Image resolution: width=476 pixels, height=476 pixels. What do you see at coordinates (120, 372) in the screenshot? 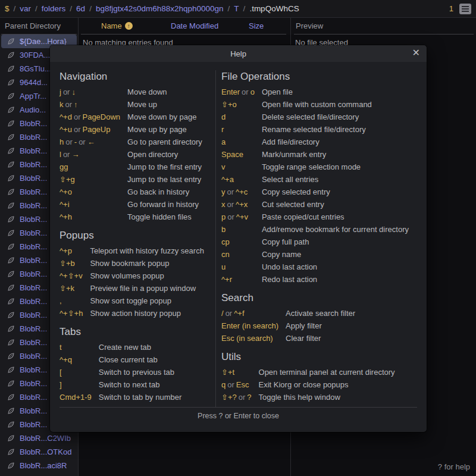
I see `shortcut-row: [Switch to previous tab` at bounding box center [120, 372].